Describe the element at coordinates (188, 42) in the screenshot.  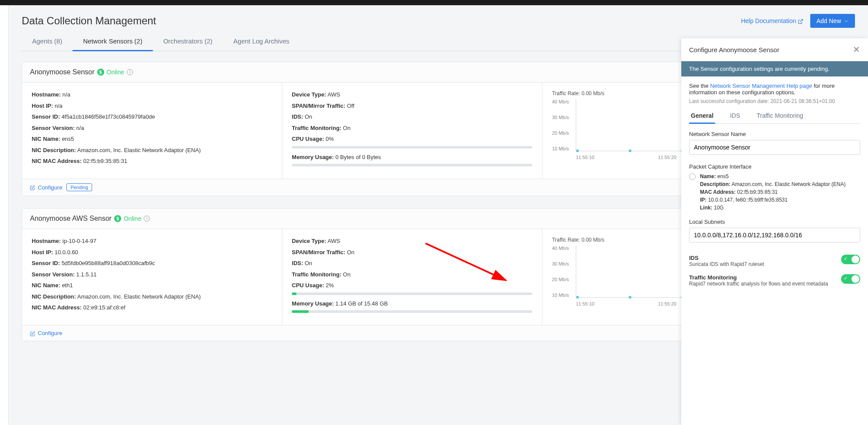
I see `tab-orchestrators: Orchestrators (2)` at that location.